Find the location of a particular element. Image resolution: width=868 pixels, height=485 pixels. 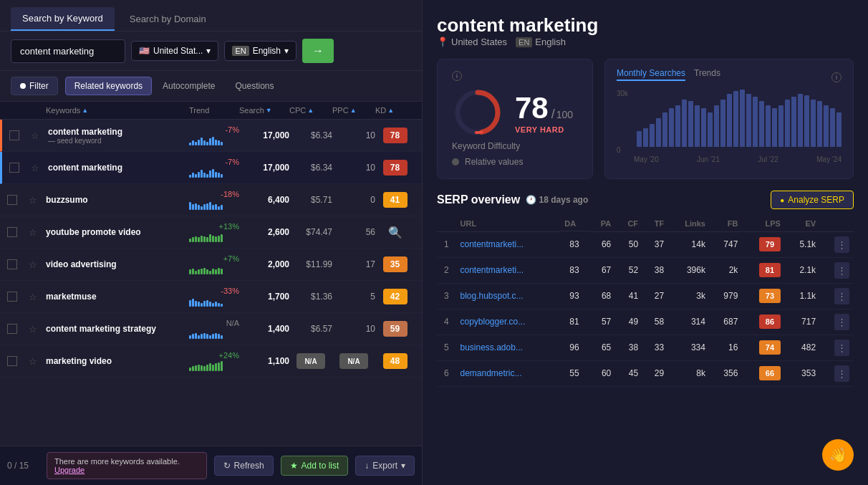

serp-url-link: business.adob... is located at coordinates (491, 347).